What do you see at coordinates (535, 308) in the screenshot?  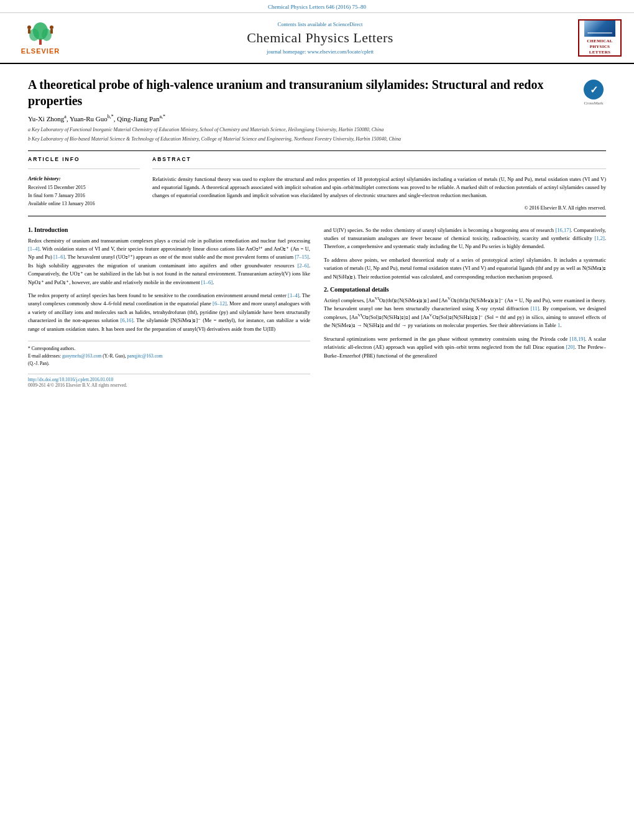 I see `ref11: [11]` at bounding box center [535, 308].